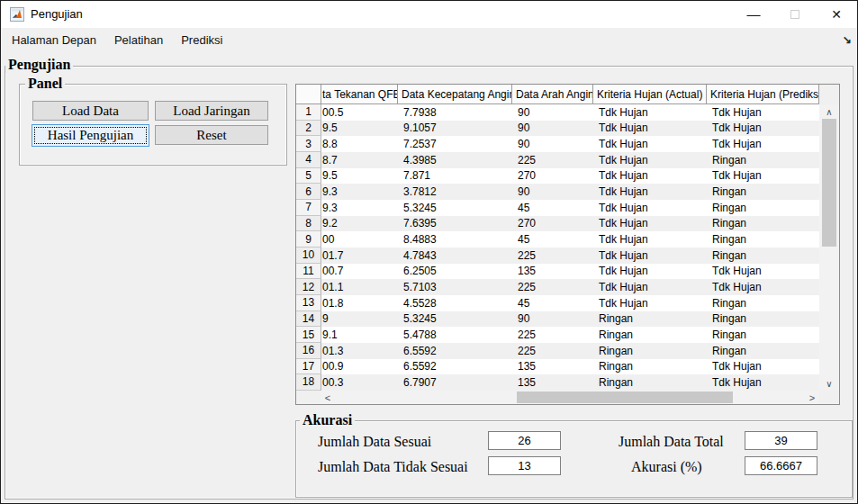  Describe the element at coordinates (456, 208) in the screenshot. I see `table-cell: 5.3245` at that location.